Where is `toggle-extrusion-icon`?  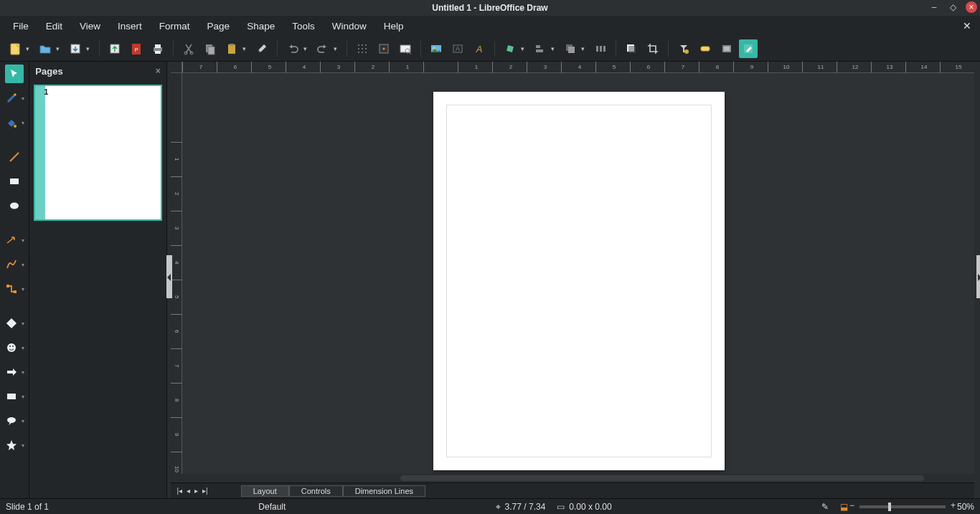
toggle-extrusion-icon is located at coordinates (727, 49).